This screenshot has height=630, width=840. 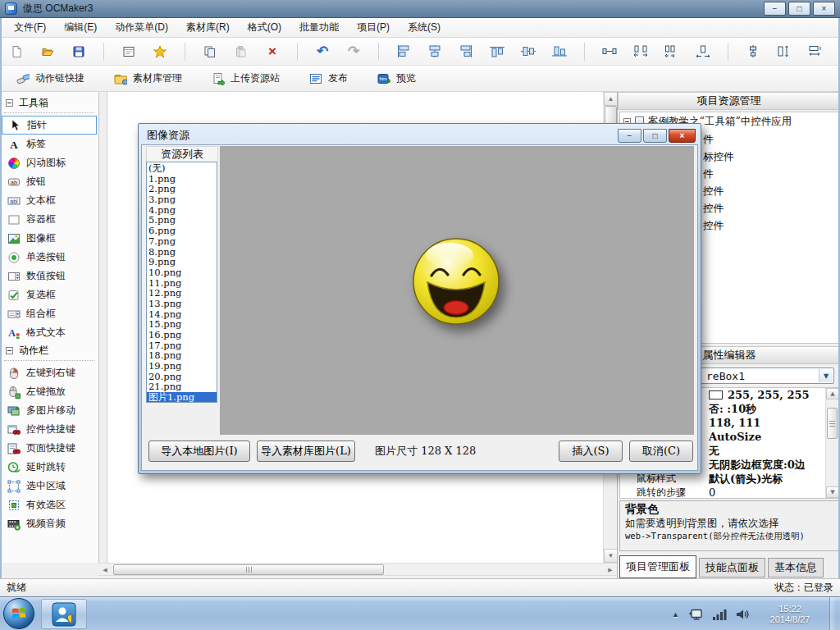 What do you see at coordinates (497, 52) in the screenshot?
I see `align-top-icon` at bounding box center [497, 52].